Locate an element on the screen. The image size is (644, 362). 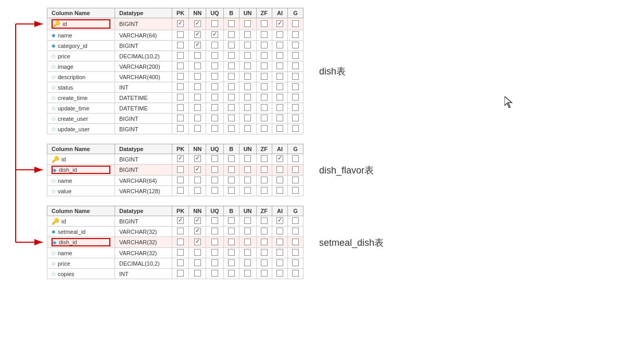
table-row: ◆dish_idVARCHAR(32) is located at coordinates (175, 243).